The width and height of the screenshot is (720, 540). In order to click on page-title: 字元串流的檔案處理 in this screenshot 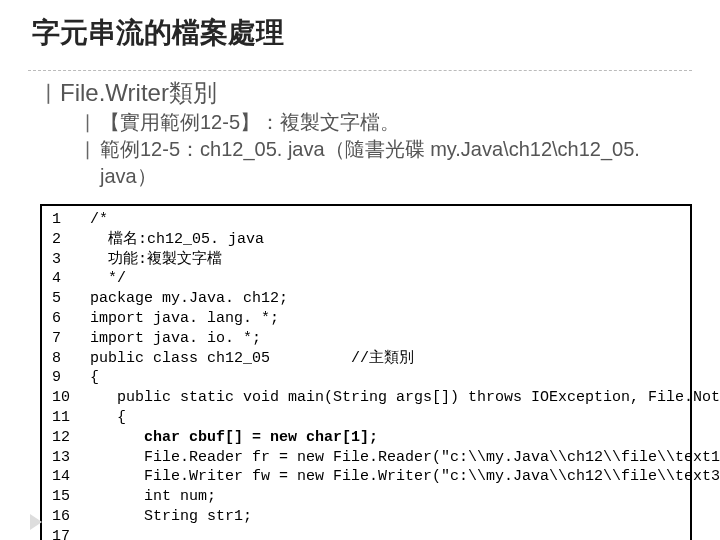, I will do `click(362, 33)`.